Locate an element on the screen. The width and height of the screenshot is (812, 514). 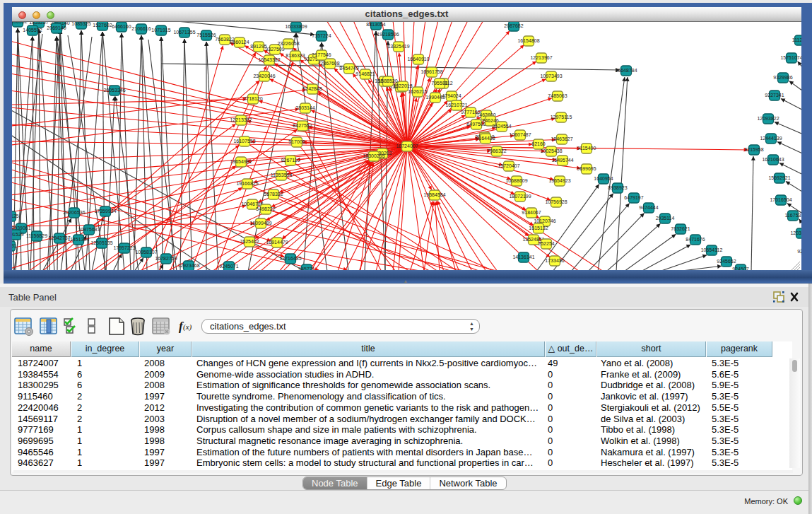
svg-text: 924507 is located at coordinates (741, 269).